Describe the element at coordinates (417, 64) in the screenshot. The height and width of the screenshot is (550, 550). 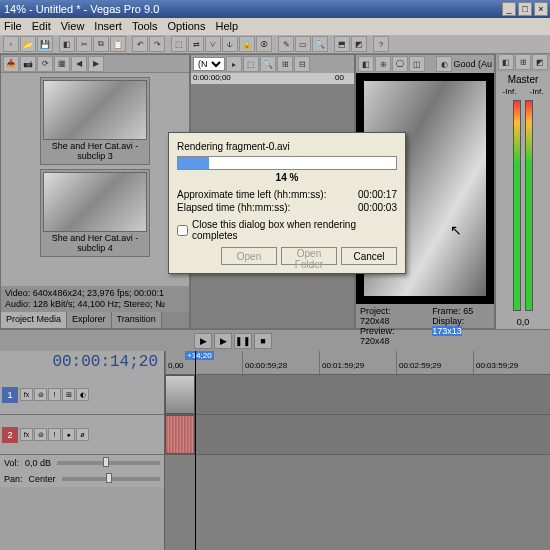
I see `pv-split-icon: ◫` at that location.